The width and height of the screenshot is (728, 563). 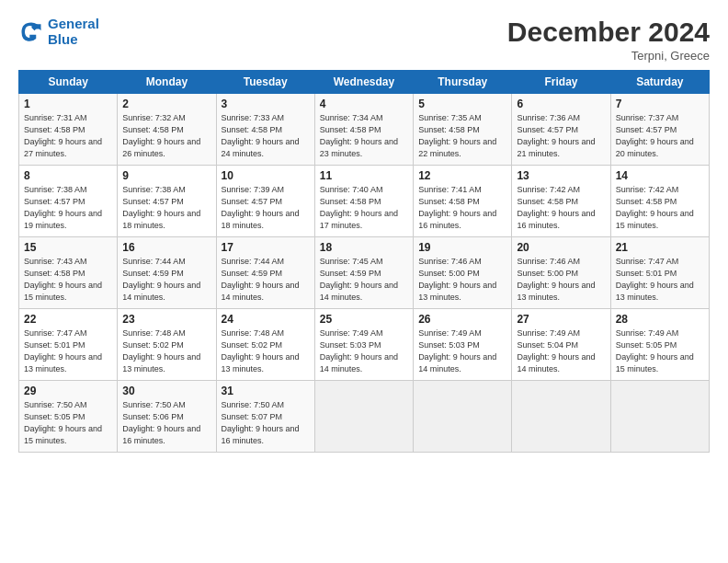 I want to click on table-cell: 10Sunrise: 7:39 AMSunset: 4:57 PMDayligh…, so click(x=265, y=201).